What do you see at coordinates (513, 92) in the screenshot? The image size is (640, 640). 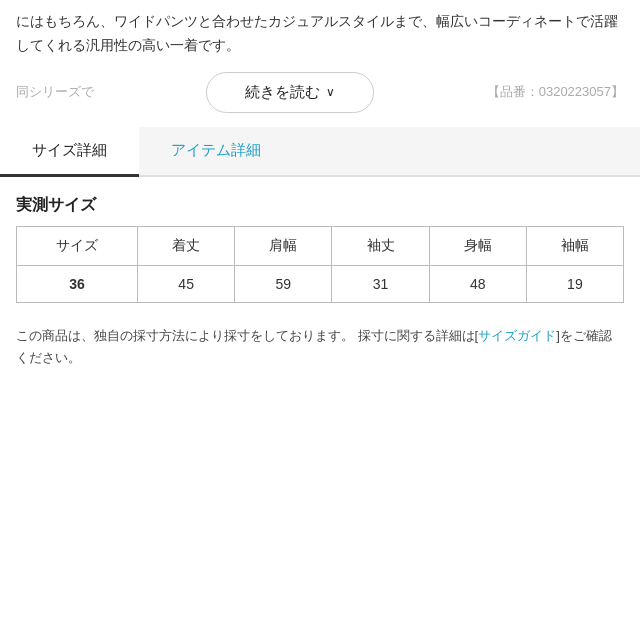 I see `product-number-label: 【品番：` at bounding box center [513, 92].